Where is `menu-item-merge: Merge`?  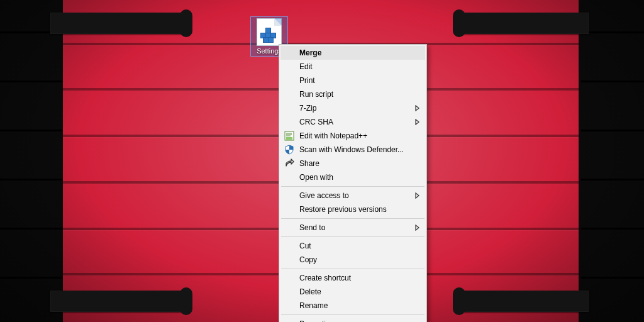
menu-item-merge: Merge is located at coordinates (353, 53).